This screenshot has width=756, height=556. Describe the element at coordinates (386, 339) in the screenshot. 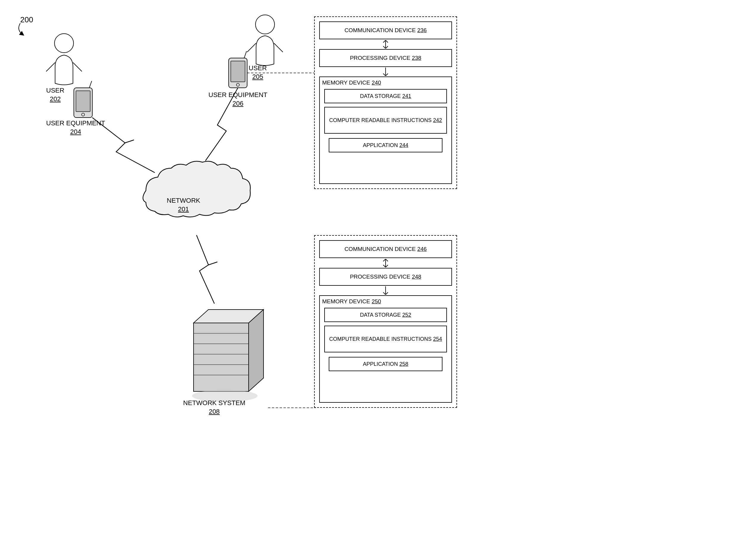

I see `comp-readable-254: COMPUTER READABLE INSTRUCTIONS 254` at that location.